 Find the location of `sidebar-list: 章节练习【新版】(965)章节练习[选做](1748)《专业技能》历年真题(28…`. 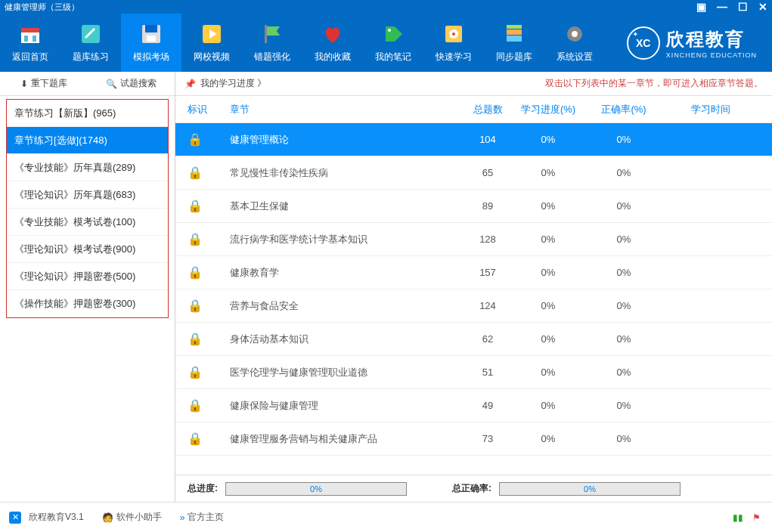

sidebar-list: 章节练习【新版】(965)章节练习[选做](1748)《专业技能》历年真题(28… is located at coordinates (88, 209).